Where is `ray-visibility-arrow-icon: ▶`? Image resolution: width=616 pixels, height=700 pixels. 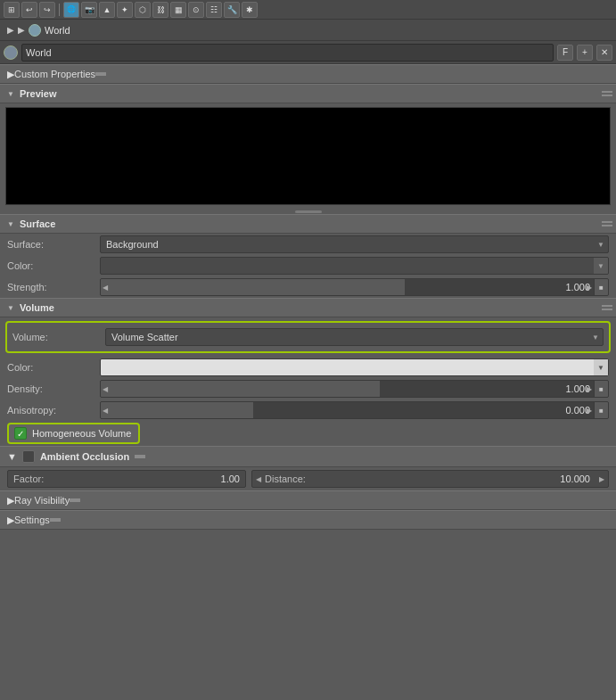 ray-visibility-arrow-icon: ▶ is located at coordinates (11, 501).